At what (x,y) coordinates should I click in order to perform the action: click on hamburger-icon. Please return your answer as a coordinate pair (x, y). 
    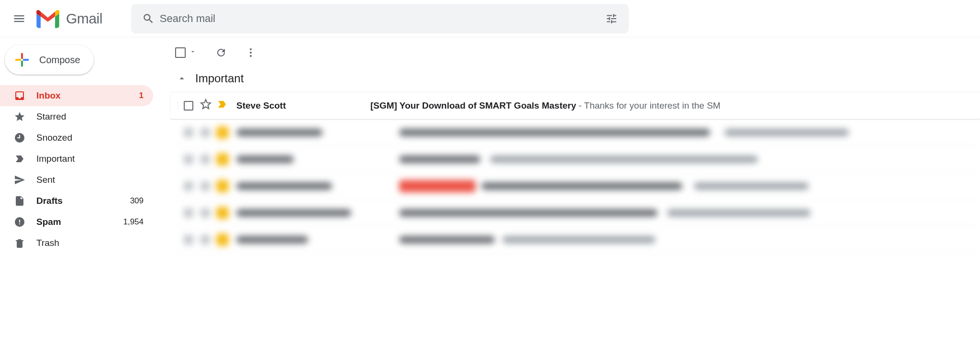
    Looking at the image, I should click on (19, 19).